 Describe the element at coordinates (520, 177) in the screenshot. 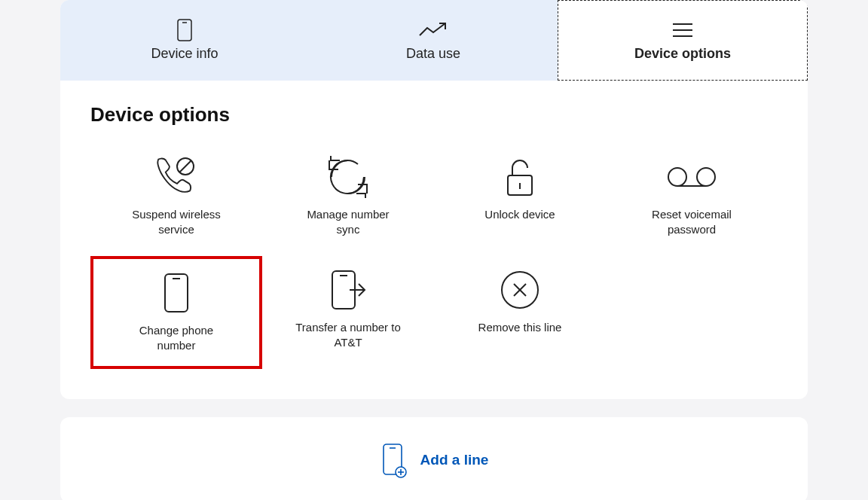

I see `unlock-icon` at that location.